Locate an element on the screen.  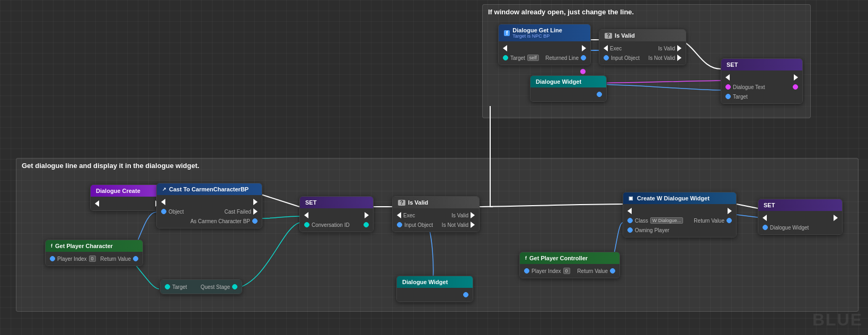
node-dialogue-create: Dialogue Create is located at coordinates (127, 198).